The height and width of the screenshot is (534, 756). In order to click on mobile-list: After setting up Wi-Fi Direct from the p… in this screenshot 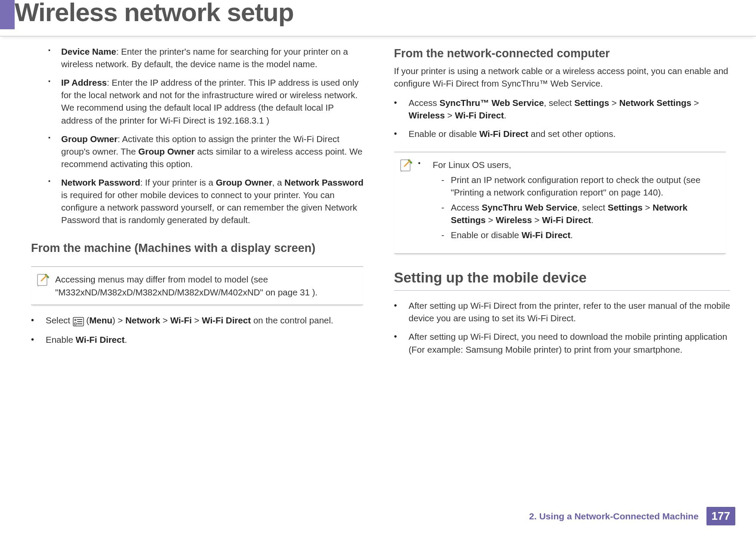, I will do `click(560, 327)`.